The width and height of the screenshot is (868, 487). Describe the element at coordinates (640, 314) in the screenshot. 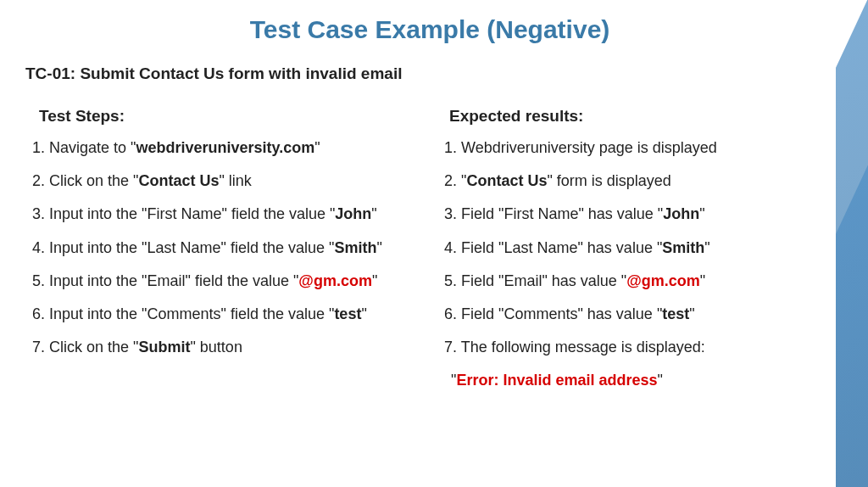

I see `result-6: 6. Field "Comments" has value "test"` at that location.